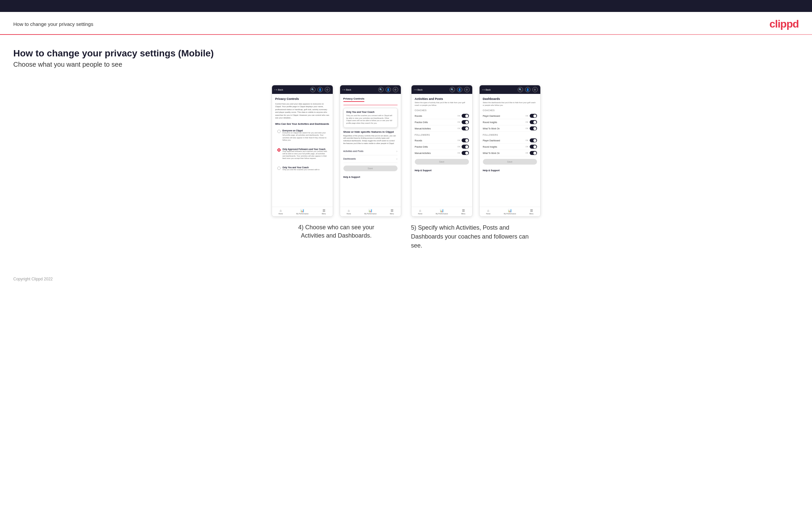 This screenshot has height=507, width=812. What do you see at coordinates (465, 147) in the screenshot?
I see `follower-drills-toggle` at bounding box center [465, 147].